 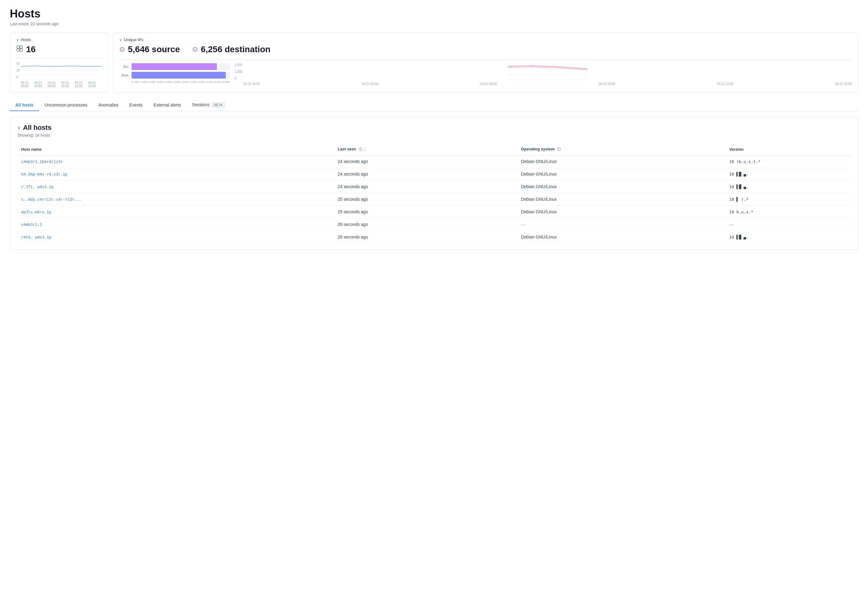 I want to click on ips-line-chart-wrapper: 2,000 1,000 0, so click(x=543, y=74).